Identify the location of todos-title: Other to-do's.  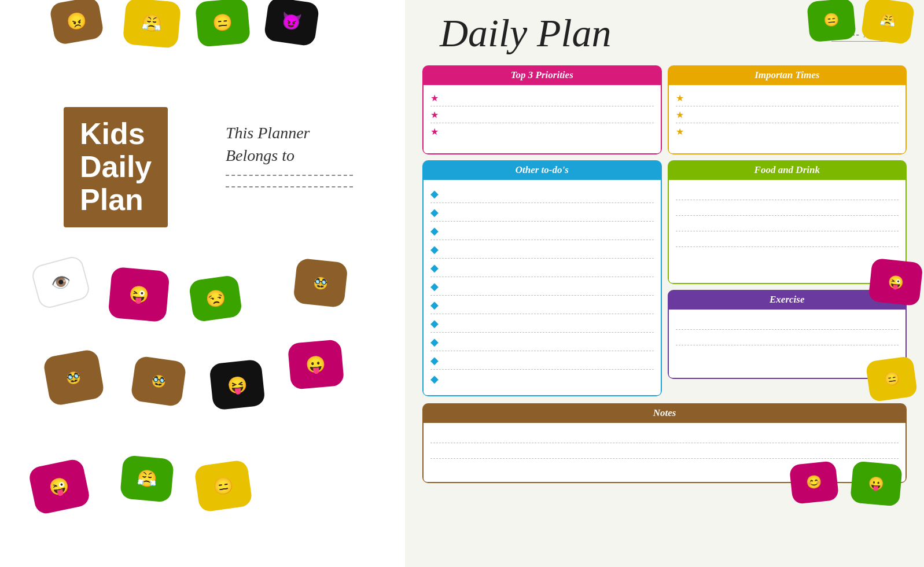
(542, 170).